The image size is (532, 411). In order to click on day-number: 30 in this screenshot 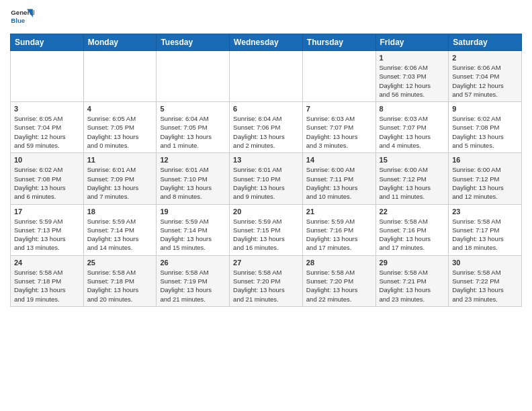, I will do `click(485, 263)`.